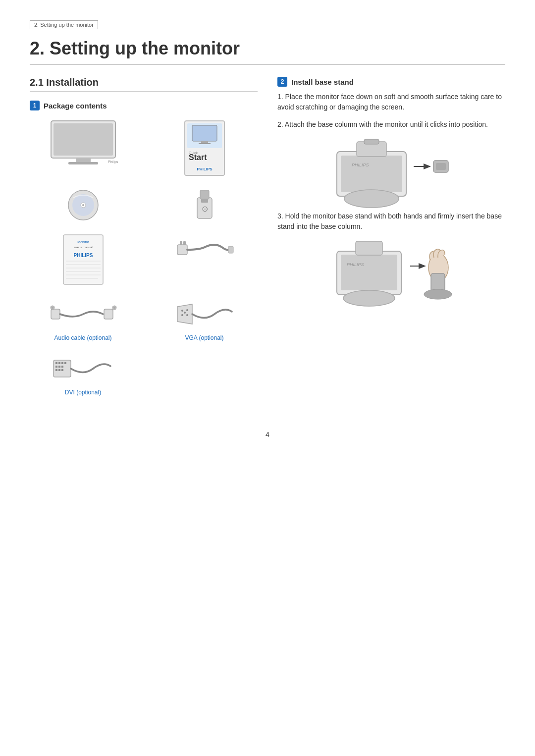  I want to click on usb-icon: ⊙, so click(205, 205).